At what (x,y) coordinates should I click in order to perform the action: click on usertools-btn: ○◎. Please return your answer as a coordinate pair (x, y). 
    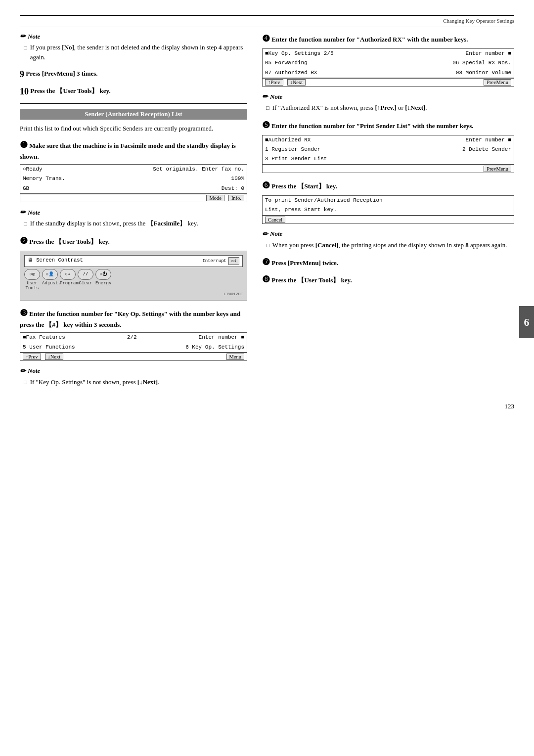
    Looking at the image, I should click on (32, 274).